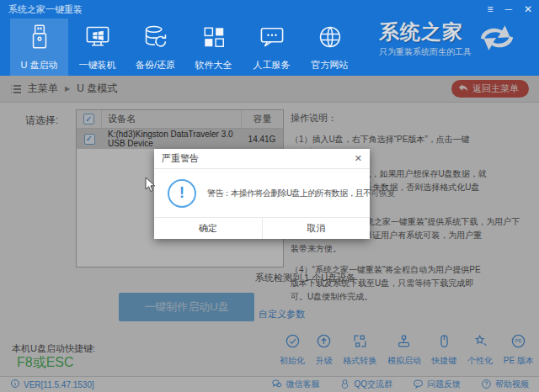  Describe the element at coordinates (98, 47) in the screenshot. I see `nav-item-one-click-install: 一键装机` at that location.